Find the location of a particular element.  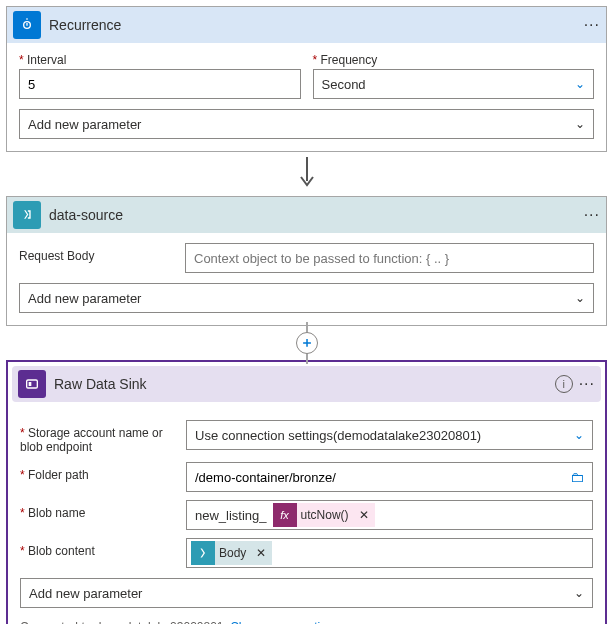

blobcontent-label: Blob content is located at coordinates (97, 548).